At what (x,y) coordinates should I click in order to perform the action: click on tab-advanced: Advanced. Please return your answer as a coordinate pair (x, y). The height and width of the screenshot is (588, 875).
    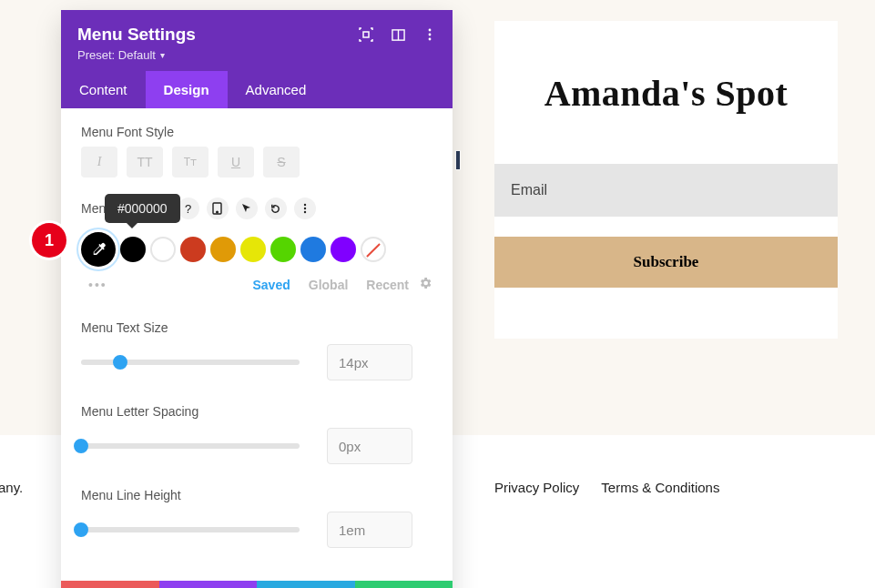
    Looking at the image, I should click on (277, 89).